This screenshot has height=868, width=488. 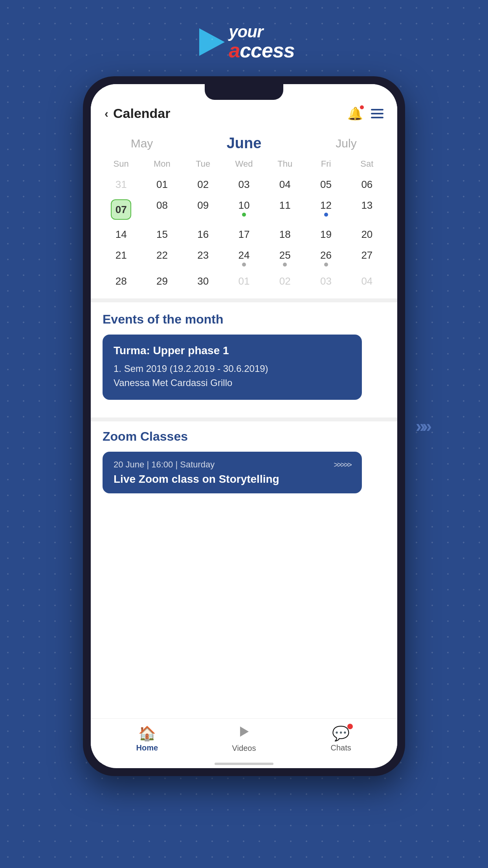 I want to click on cal-day-07-today: 07, so click(x=121, y=210).